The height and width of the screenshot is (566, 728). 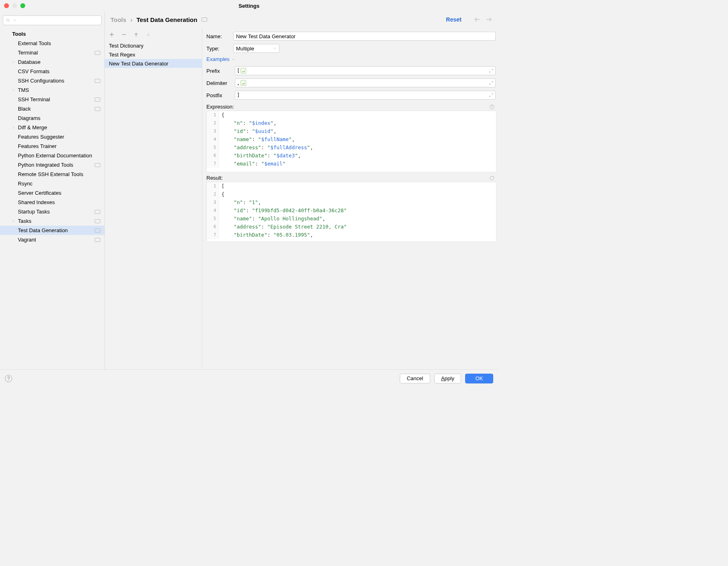 What do you see at coordinates (29, 118) in the screenshot?
I see `sidebar-item-label: Diagrams` at bounding box center [29, 118].